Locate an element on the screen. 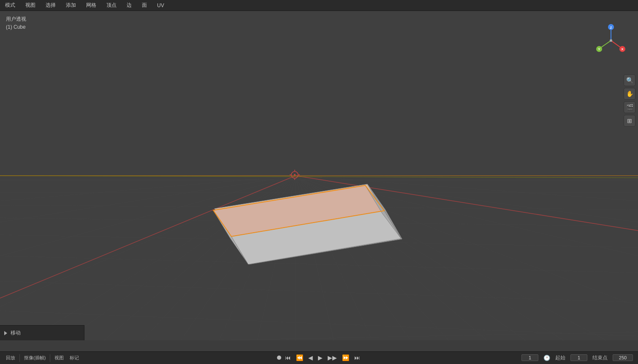  camera-tool-button: 🎬 is located at coordinates (630, 107).